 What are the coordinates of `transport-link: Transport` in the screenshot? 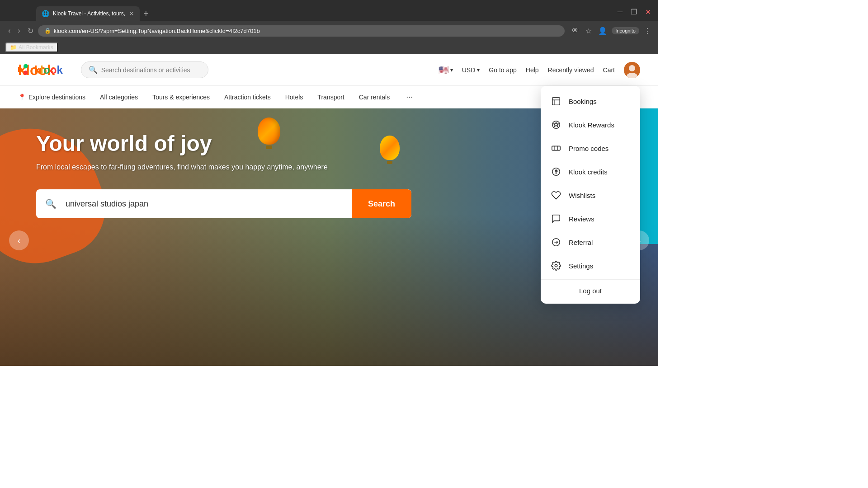 It's located at (331, 97).